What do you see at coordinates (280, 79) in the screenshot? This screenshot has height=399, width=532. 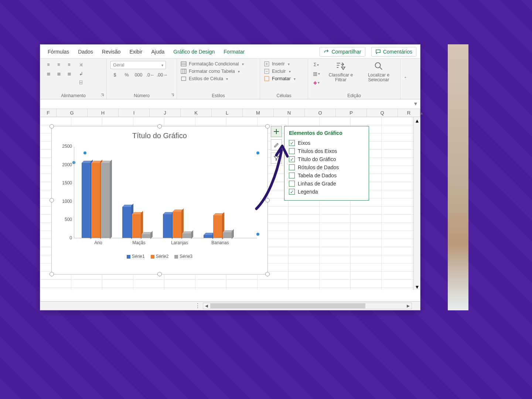 I see `format-cells-button: Formatar▾` at bounding box center [280, 79].